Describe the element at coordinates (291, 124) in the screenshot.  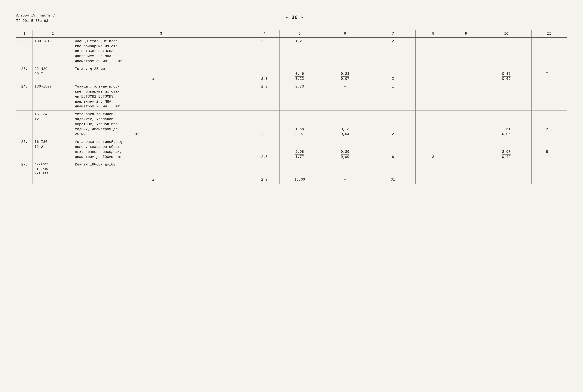
I see `table-row-25: 25. I6-I34 I2-I Установка вентилей,задви…` at that location.